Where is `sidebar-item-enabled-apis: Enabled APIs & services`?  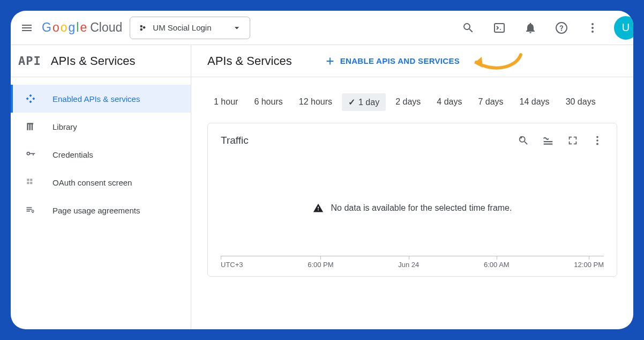 sidebar-item-enabled-apis: Enabled APIs & services is located at coordinates (101, 99).